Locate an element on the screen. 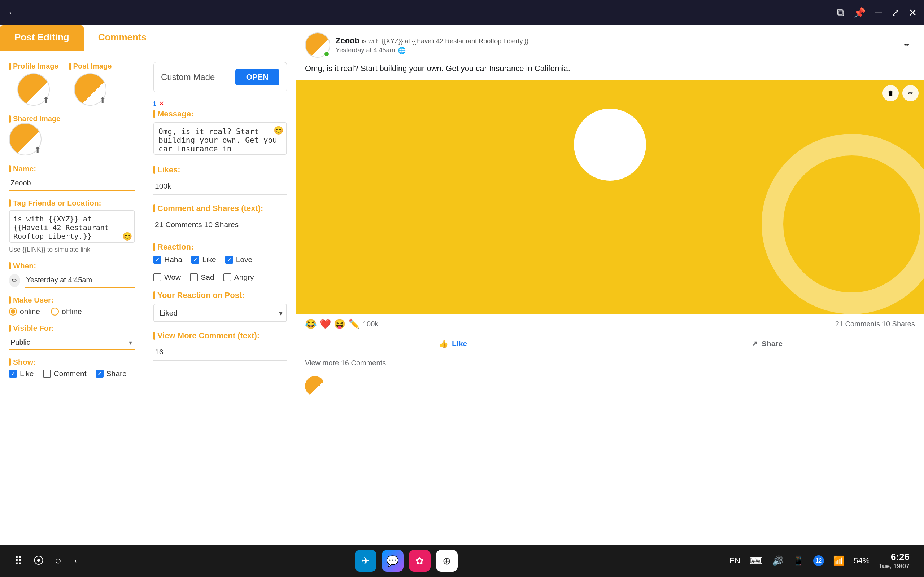 The width and height of the screenshot is (924, 577). visible-for-label: Visible For: is located at coordinates (72, 328).